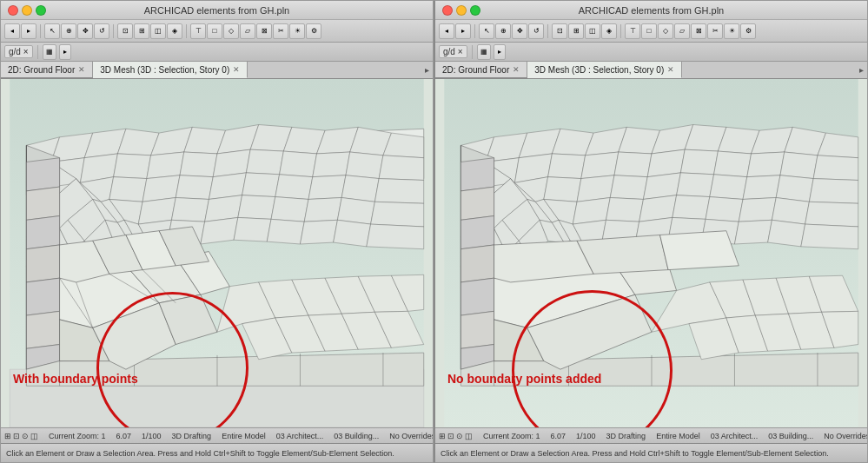 The height and width of the screenshot is (463, 868). Describe the element at coordinates (19, 52) in the screenshot. I see `left-zoom-label: g/d ×` at that location.